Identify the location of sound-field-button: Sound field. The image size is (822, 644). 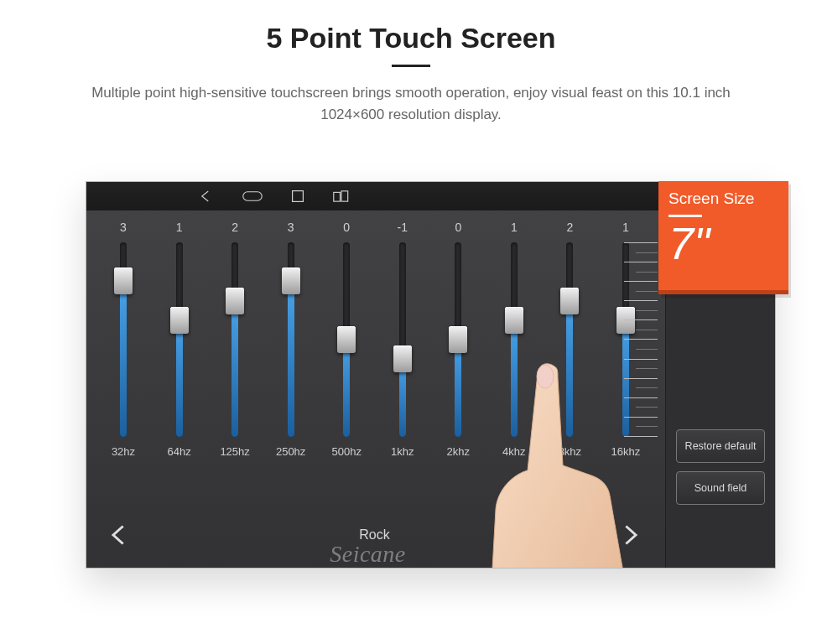
(721, 488).